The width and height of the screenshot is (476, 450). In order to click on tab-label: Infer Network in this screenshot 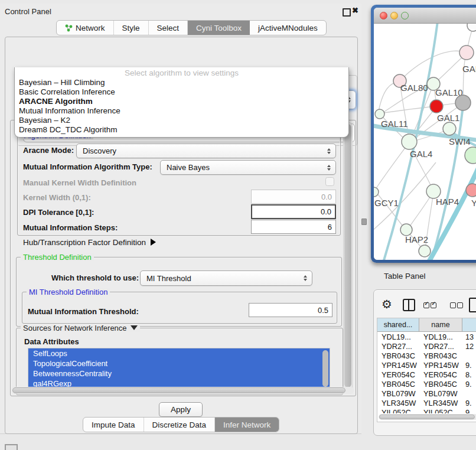, I will do `click(247, 425)`.